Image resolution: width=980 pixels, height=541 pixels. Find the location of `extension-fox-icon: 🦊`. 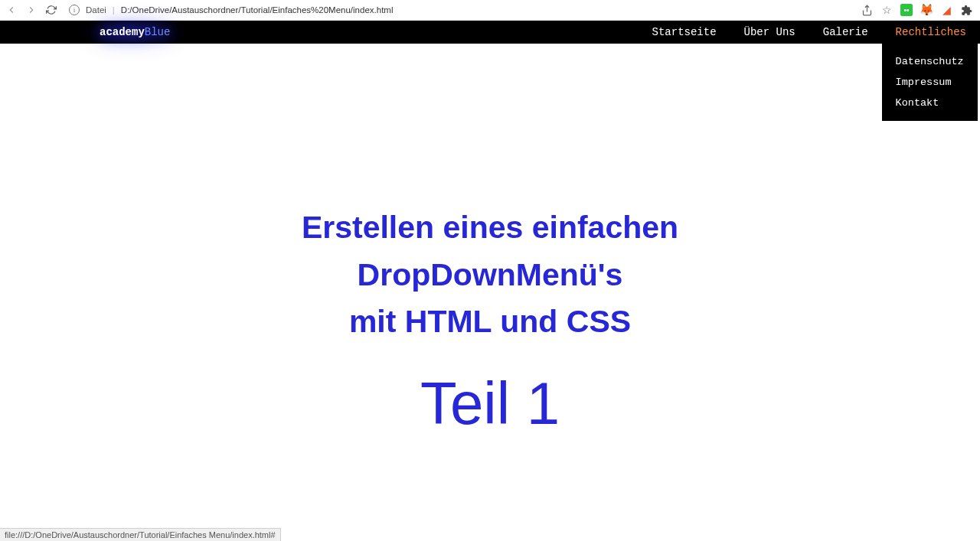

extension-fox-icon: 🦊 is located at coordinates (926, 10).